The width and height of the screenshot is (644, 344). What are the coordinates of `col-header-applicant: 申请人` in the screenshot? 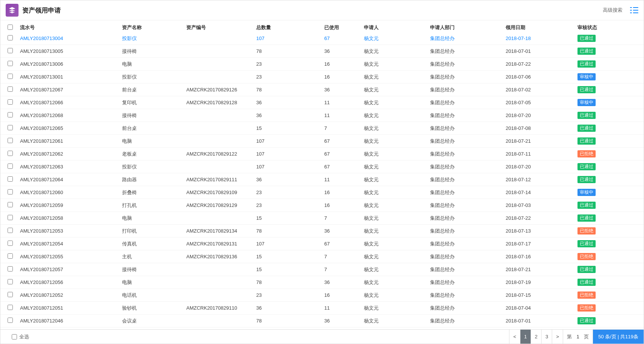 It's located at (397, 28).